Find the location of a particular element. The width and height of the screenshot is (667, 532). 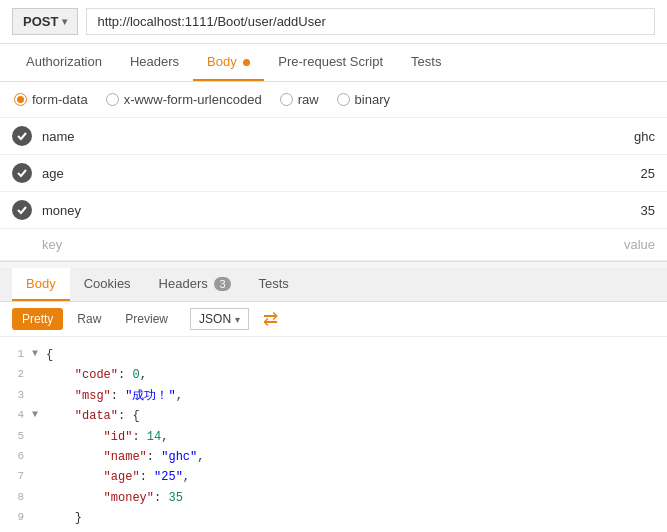

line-num-9: 9 is located at coordinates (18, 518).